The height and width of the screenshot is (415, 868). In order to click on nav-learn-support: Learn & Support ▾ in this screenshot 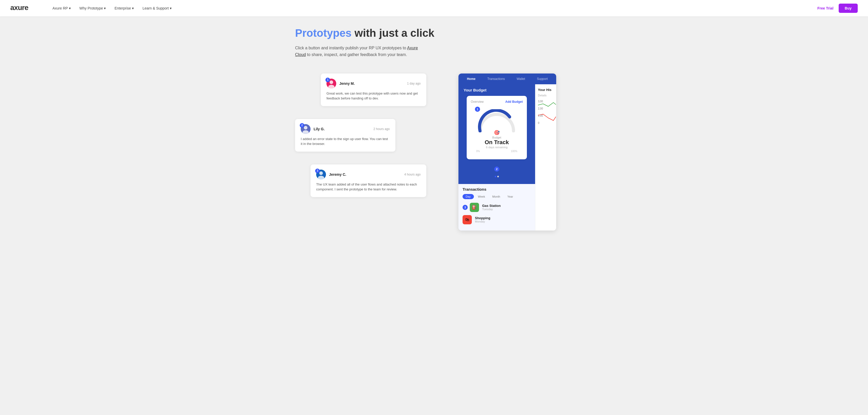, I will do `click(157, 8)`.